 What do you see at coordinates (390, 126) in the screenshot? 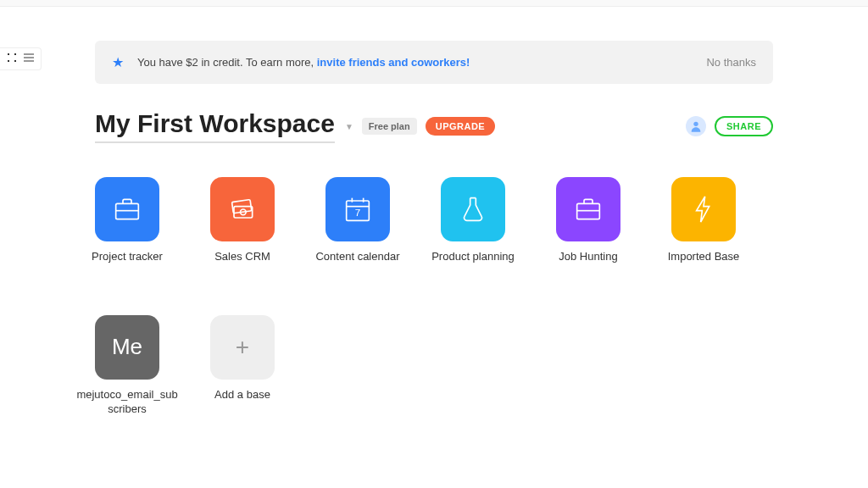
I see `plan-badge: Free plan` at bounding box center [390, 126].